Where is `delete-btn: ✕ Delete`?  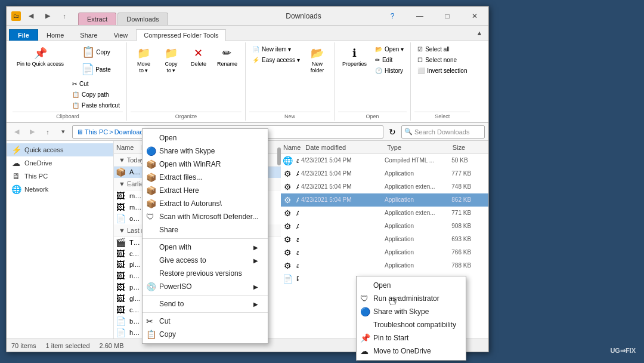
delete-btn: ✕ Delete is located at coordinates (199, 57).